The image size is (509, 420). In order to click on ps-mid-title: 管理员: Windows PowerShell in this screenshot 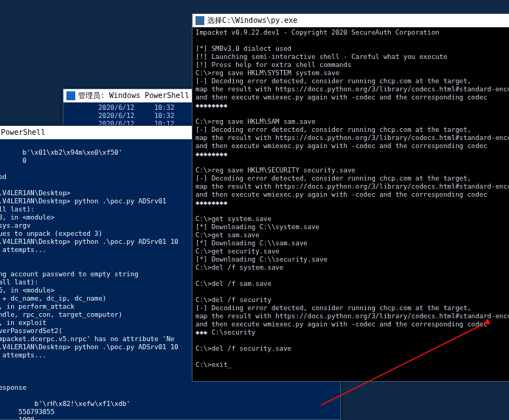, I will do `click(134, 96)`.